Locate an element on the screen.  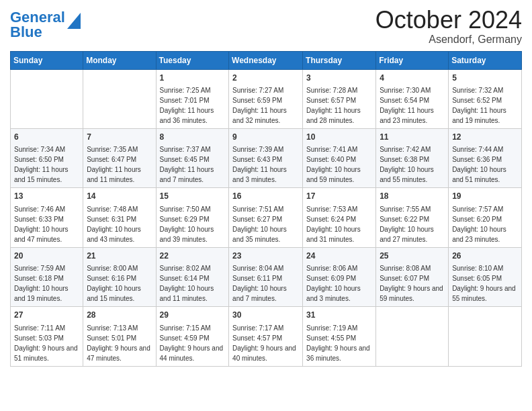
day-number: 24 is located at coordinates (339, 257).